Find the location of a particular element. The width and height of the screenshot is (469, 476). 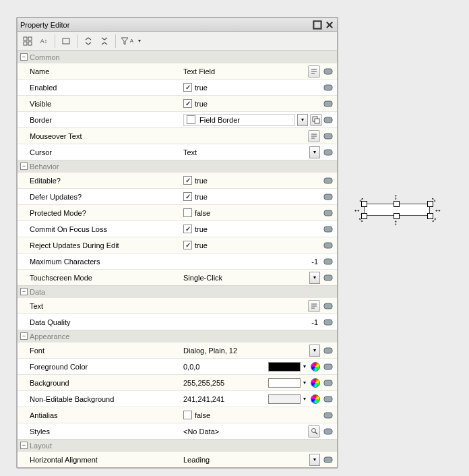

collapse-all-button is located at coordinates (104, 41).